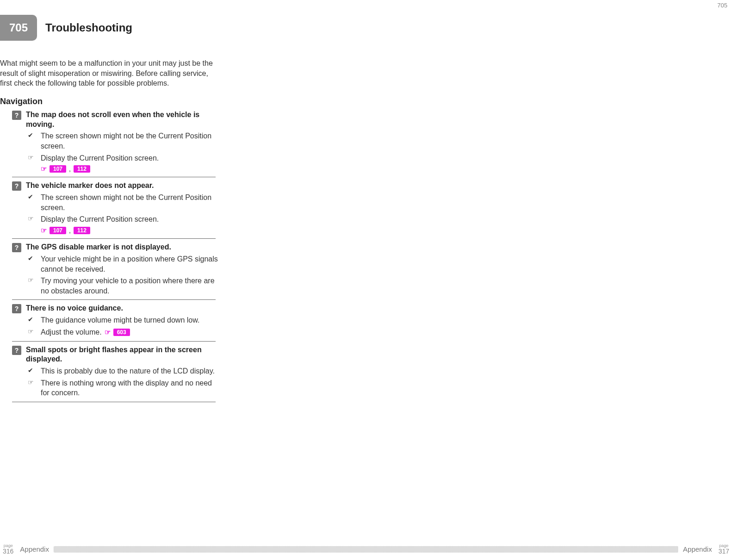  Describe the element at coordinates (366, 549) in the screenshot. I see `footer: page 316 Appendix Appendix page 317` at that location.